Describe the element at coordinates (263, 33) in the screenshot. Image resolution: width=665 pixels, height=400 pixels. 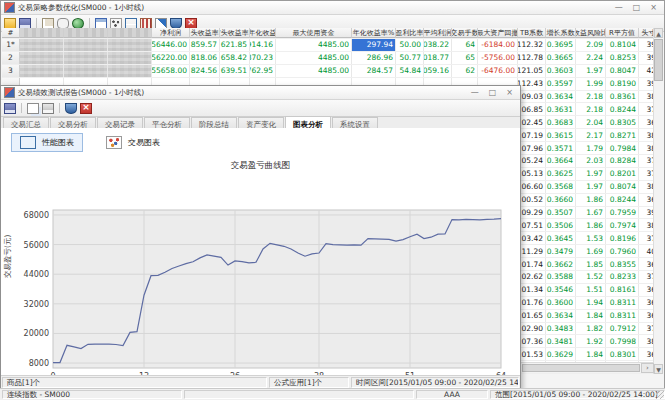
I see `column-header-年化收益: 年化收益` at that location.